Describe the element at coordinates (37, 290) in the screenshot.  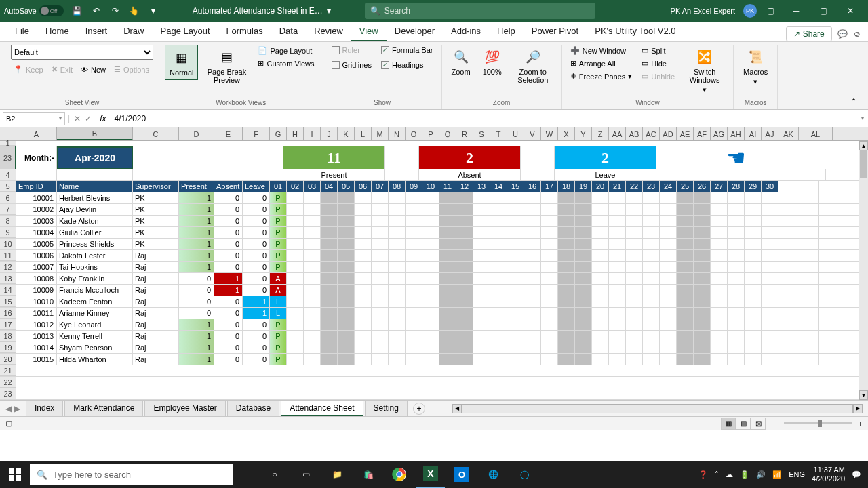
I see `cell: 10009` at that location.